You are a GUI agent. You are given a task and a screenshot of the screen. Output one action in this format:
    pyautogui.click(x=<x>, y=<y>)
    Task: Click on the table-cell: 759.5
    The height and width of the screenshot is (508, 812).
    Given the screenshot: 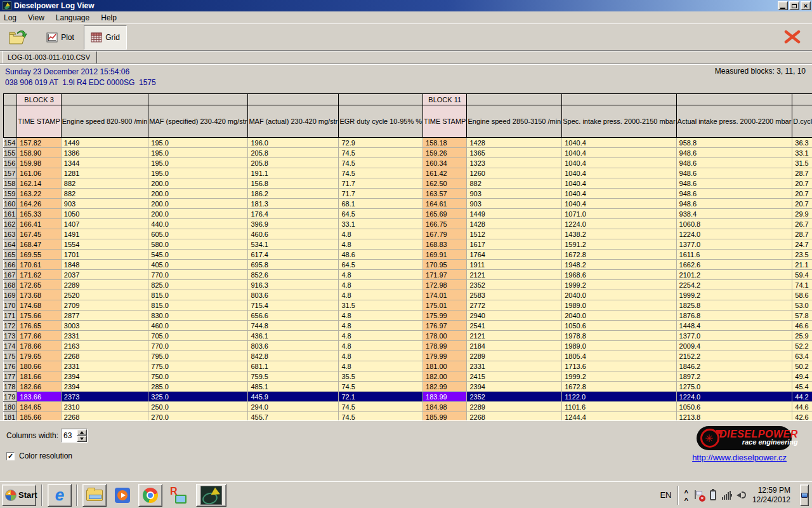 What is the action you would take?
    pyautogui.click(x=293, y=377)
    